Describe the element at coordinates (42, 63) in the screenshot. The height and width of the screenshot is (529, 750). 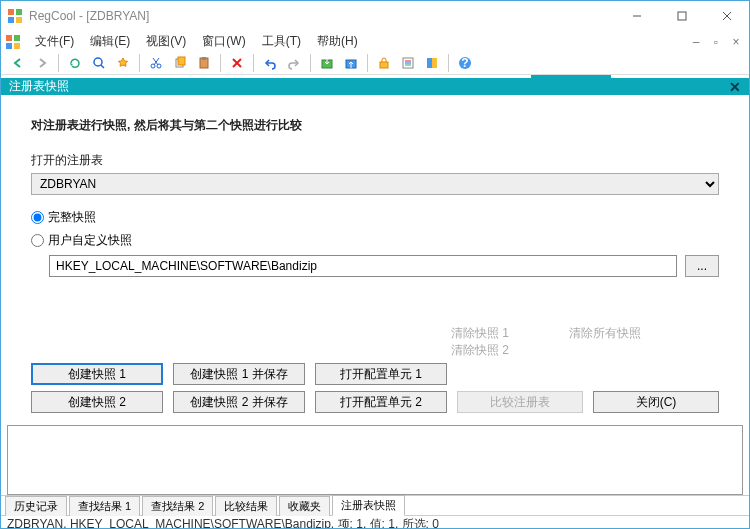
I see `nav-forward-icon` at that location.